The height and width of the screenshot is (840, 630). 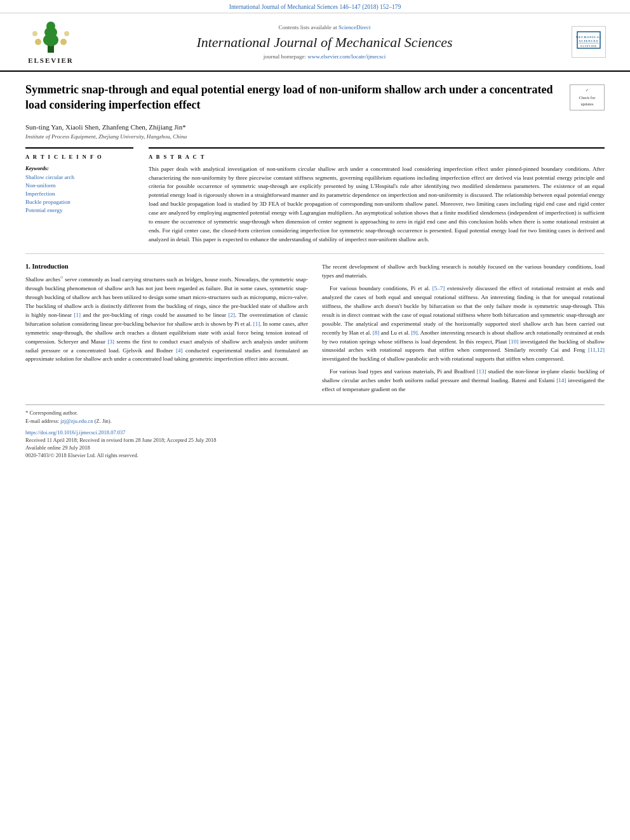 What do you see at coordinates (79, 196) in the screenshot?
I see `article-info-column: A R T I C L E I N F O Keywords: Shallow …` at bounding box center [79, 196].